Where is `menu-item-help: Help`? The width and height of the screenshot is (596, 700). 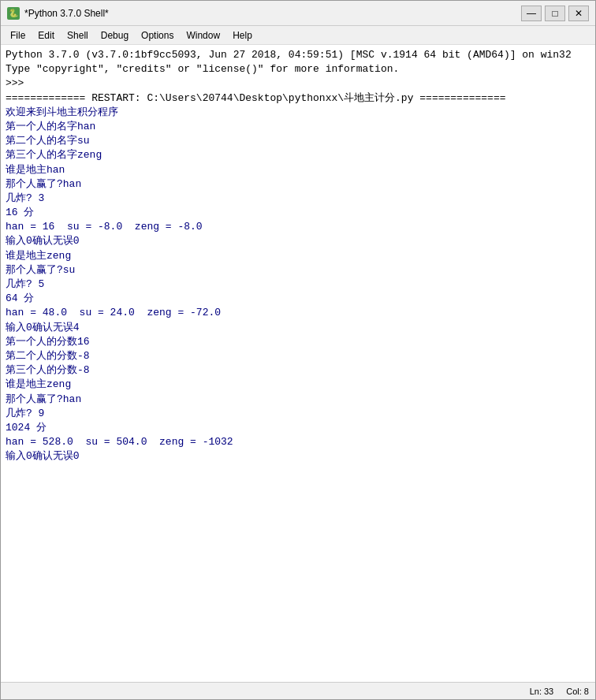
menu-item-help: Help is located at coordinates (243, 35).